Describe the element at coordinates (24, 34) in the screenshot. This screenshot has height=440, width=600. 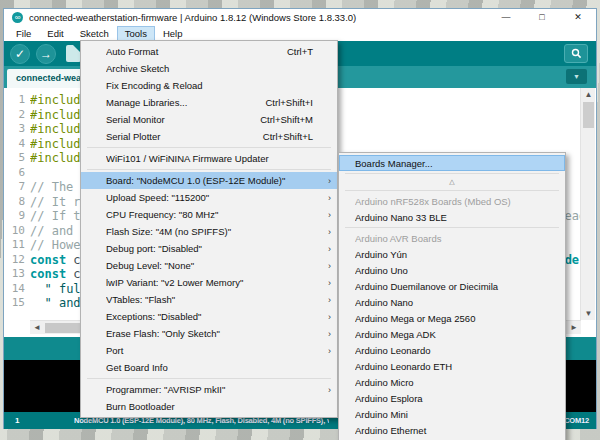
I see `menubar-item-file: File` at that location.